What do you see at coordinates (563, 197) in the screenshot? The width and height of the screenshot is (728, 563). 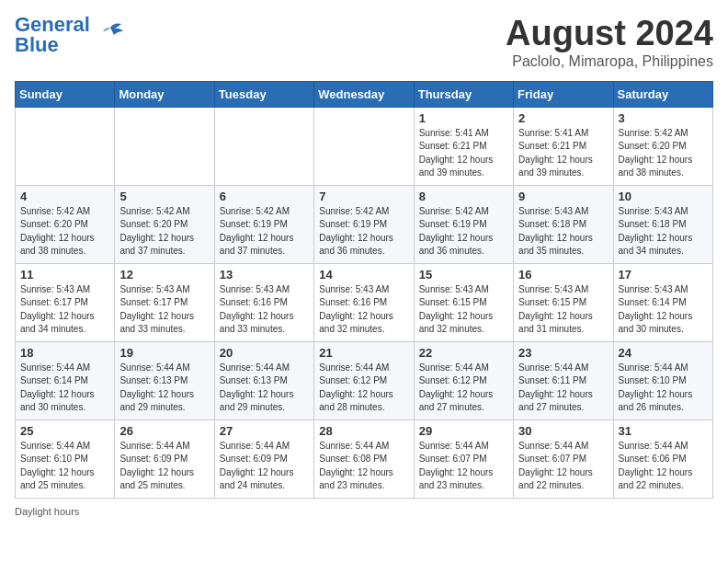 I see `day-number: 9` at bounding box center [563, 197].